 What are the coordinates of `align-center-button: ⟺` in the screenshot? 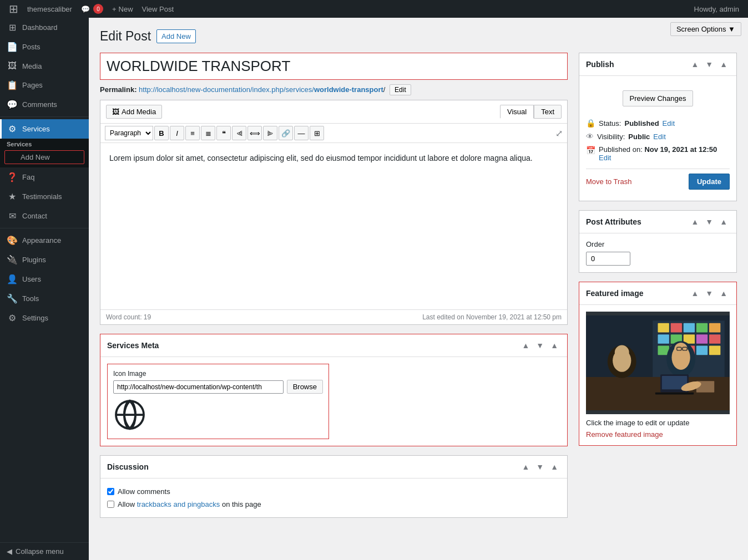 It's located at (255, 133).